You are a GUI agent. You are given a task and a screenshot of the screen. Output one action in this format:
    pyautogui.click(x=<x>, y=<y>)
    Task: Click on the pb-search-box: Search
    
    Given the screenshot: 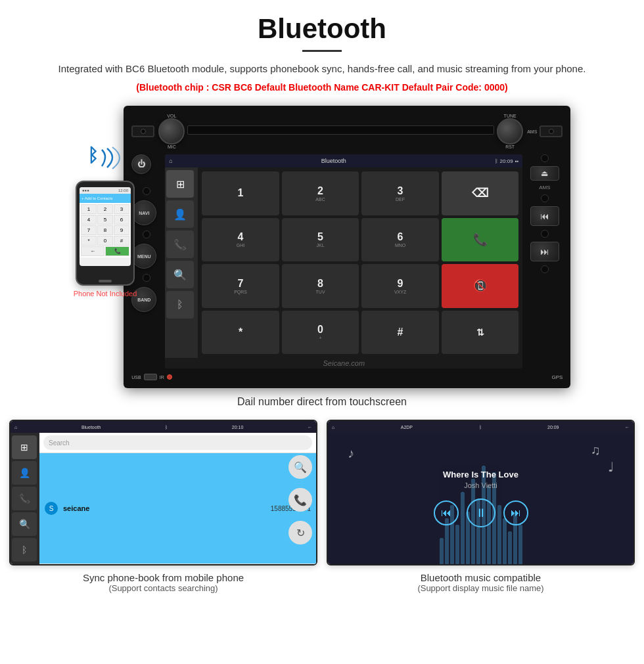 What is the action you would take?
    pyautogui.click(x=177, y=443)
    